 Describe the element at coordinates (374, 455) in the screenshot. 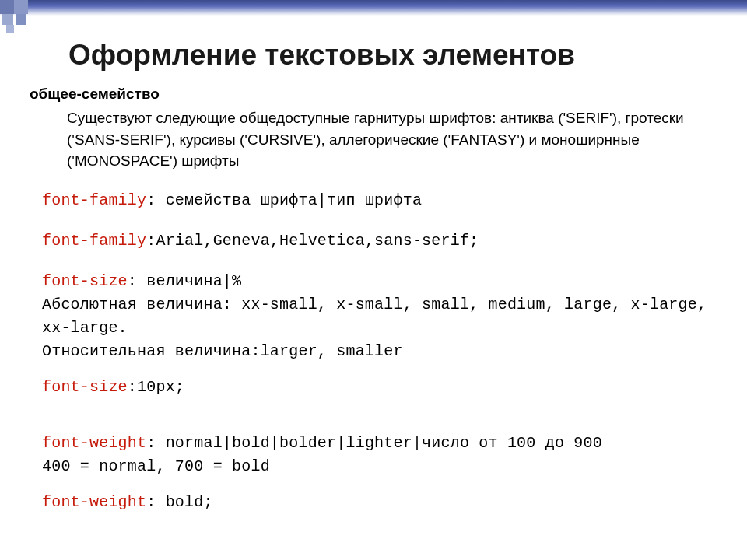

I see `code-font-weight-block: font-weight: normal|bold|bolder|lighter|…` at that location.